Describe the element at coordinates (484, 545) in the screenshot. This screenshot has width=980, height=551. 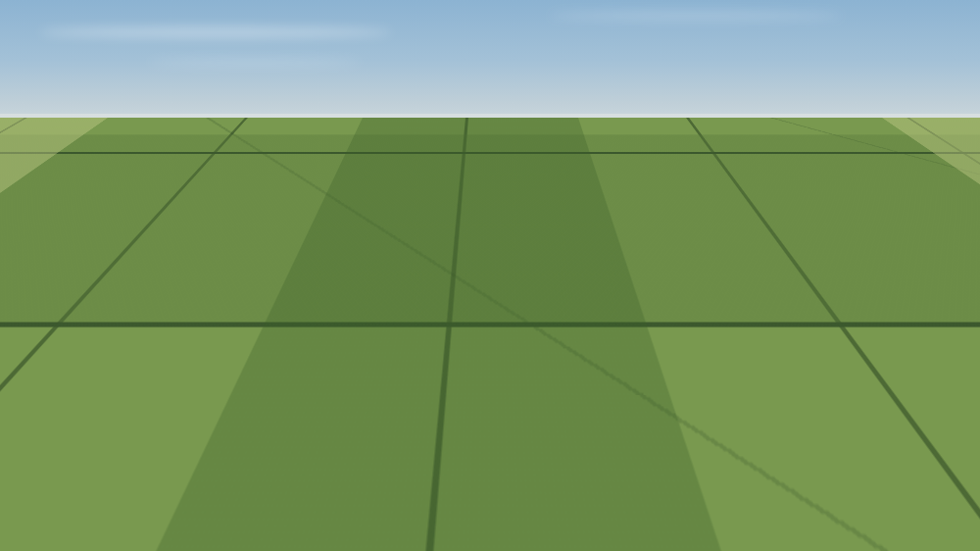
I see `bnk-row: BNK: -19°` at that location.